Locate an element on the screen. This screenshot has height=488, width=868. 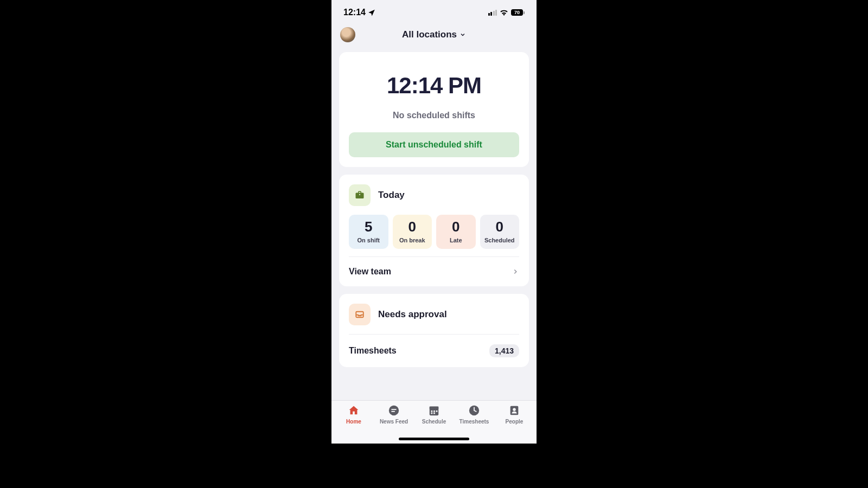
timesheets-label: Timesheets is located at coordinates (373, 351).